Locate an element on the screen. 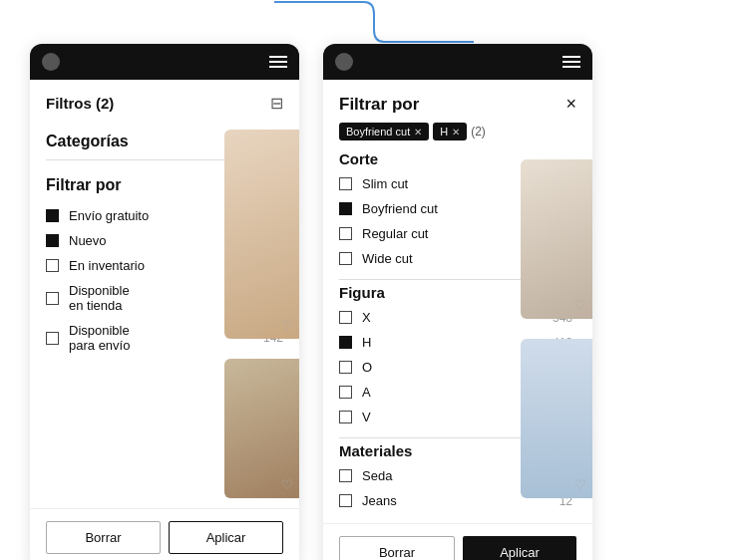 Image resolution: width=747 pixels, height=560 pixels. left-filter-header: Filtros (2) ⊟ is located at coordinates (165, 104).